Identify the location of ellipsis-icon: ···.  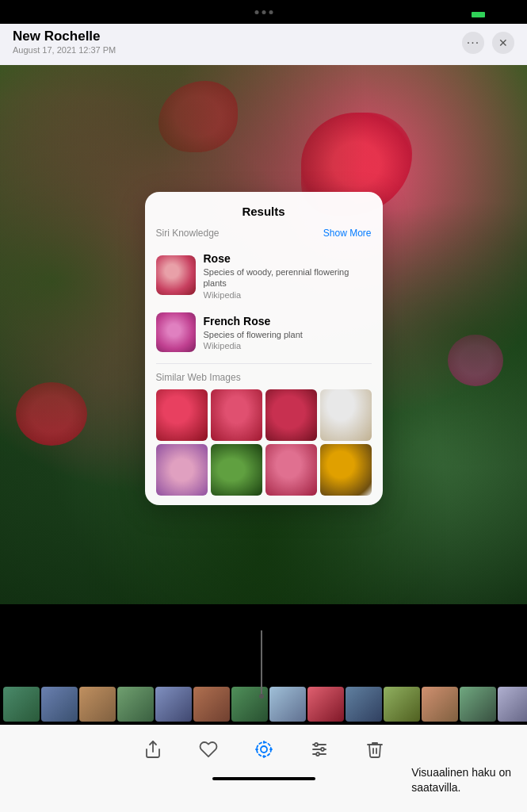
(473, 43).